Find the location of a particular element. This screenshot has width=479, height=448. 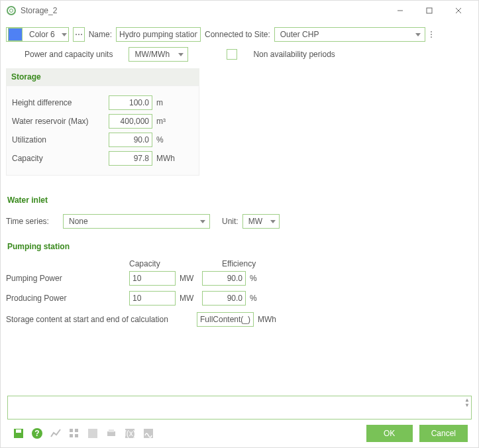

footer-toolbar: ? f(x) is located at coordinates (83, 433).